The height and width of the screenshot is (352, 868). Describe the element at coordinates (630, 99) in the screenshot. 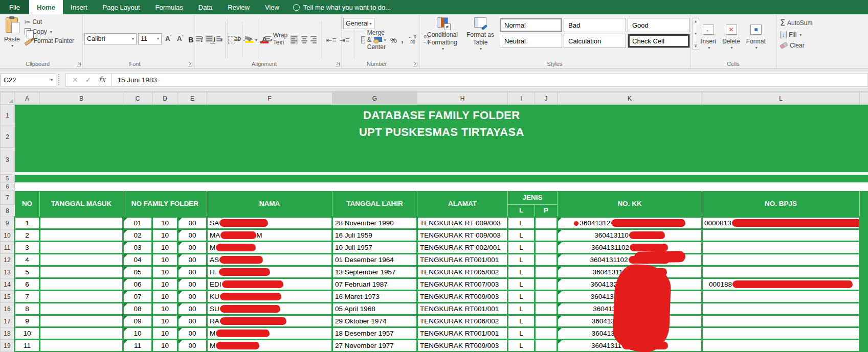

I see `column-letter: K` at that location.